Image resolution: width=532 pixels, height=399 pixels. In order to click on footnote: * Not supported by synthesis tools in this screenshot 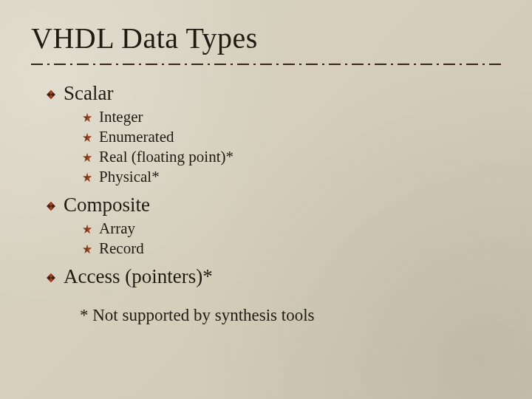, I will do `click(273, 316)`.